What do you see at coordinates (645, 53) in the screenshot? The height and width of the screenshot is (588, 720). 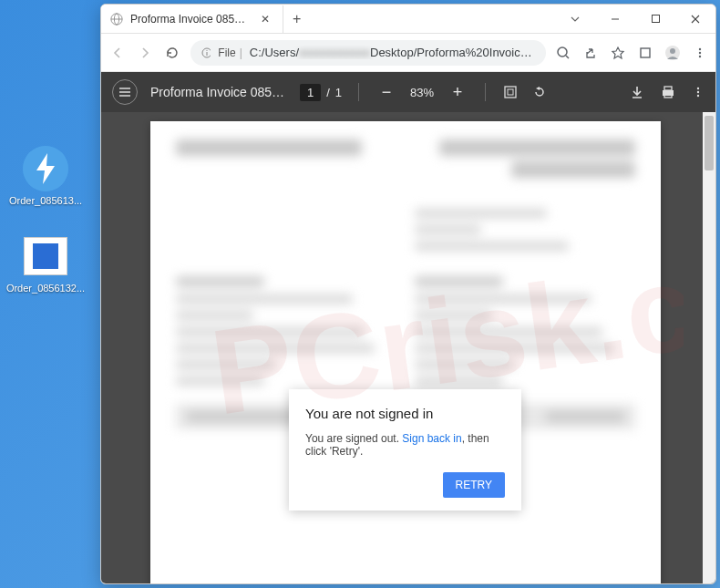 I see `extensions-icon` at bounding box center [645, 53].